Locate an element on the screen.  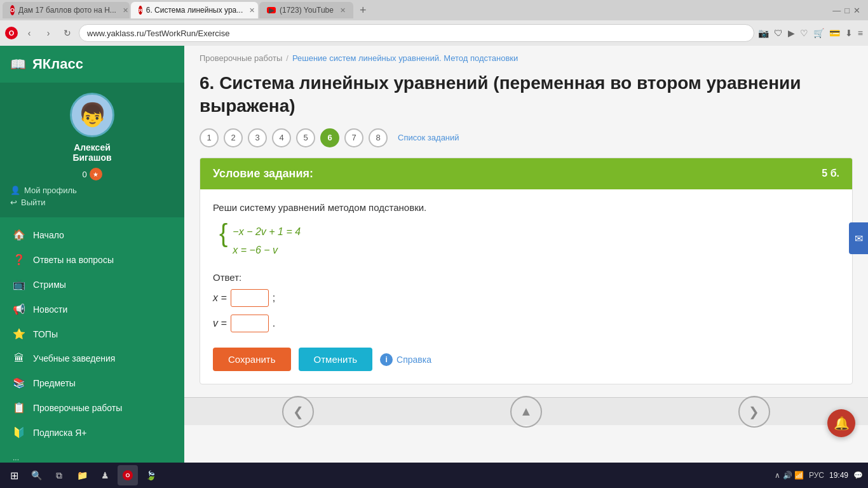
tab-2: Я 6. Система линейных ура... ✕ is located at coordinates (194, 10).